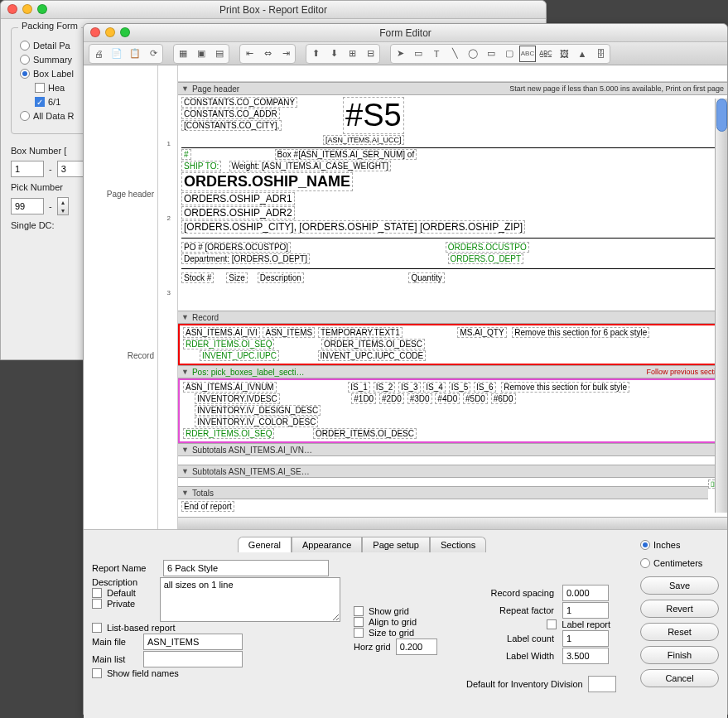 The height and width of the screenshot is (718, 728). What do you see at coordinates (316, 54) in the screenshot?
I see `bring-front-icon: ⬆` at bounding box center [316, 54].